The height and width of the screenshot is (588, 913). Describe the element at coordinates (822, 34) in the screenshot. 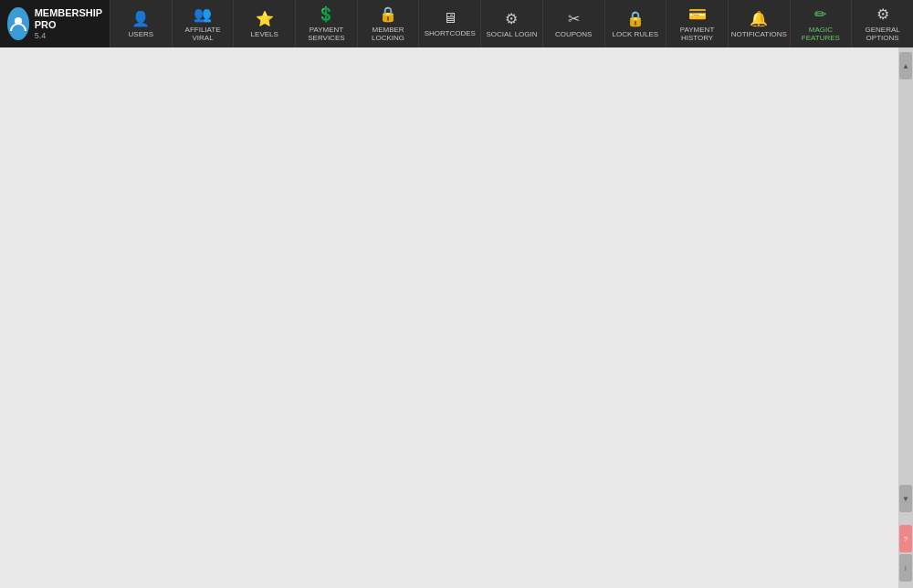

I see `magic-features-label: MAGIC FEATURES` at that location.